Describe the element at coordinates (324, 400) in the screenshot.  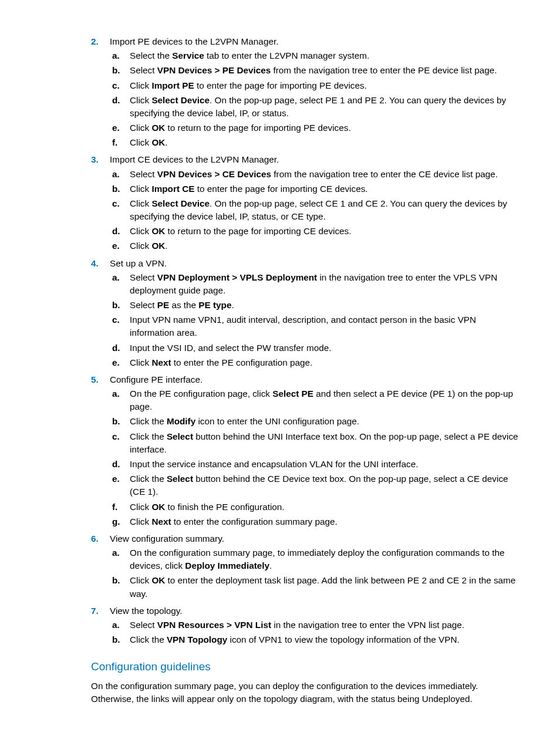
I see `sub-step-text: On the PE configuration page, click Sele…` at that location.